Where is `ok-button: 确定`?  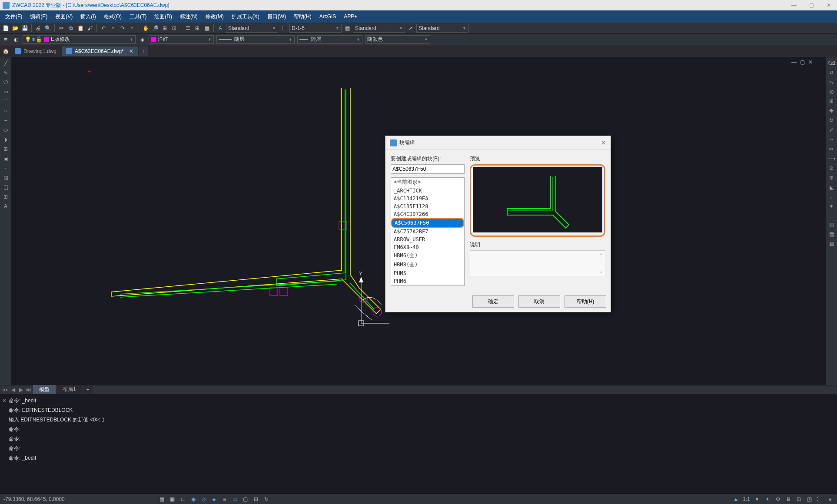 ok-button: 确定 is located at coordinates (493, 302).